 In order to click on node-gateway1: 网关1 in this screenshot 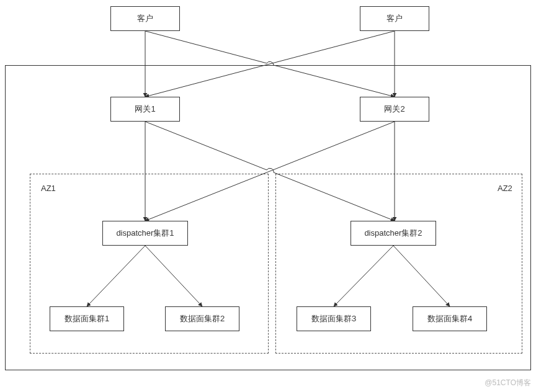, I will do `click(145, 109)`.